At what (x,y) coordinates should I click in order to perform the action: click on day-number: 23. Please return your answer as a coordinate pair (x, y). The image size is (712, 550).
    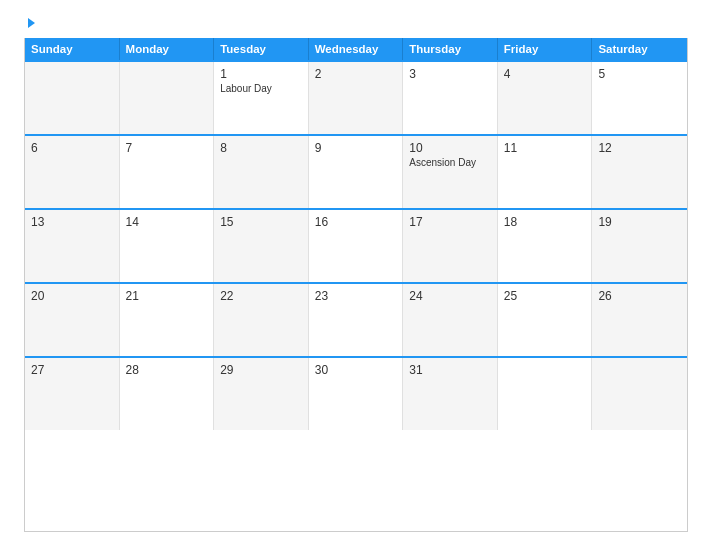
    Looking at the image, I should click on (356, 296).